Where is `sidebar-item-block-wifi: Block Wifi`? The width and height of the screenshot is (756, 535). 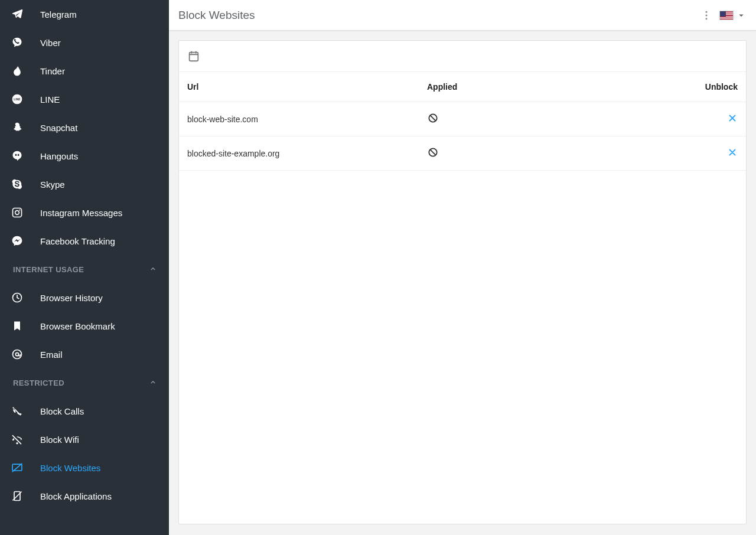 sidebar-item-block-wifi: Block Wifi is located at coordinates (84, 439).